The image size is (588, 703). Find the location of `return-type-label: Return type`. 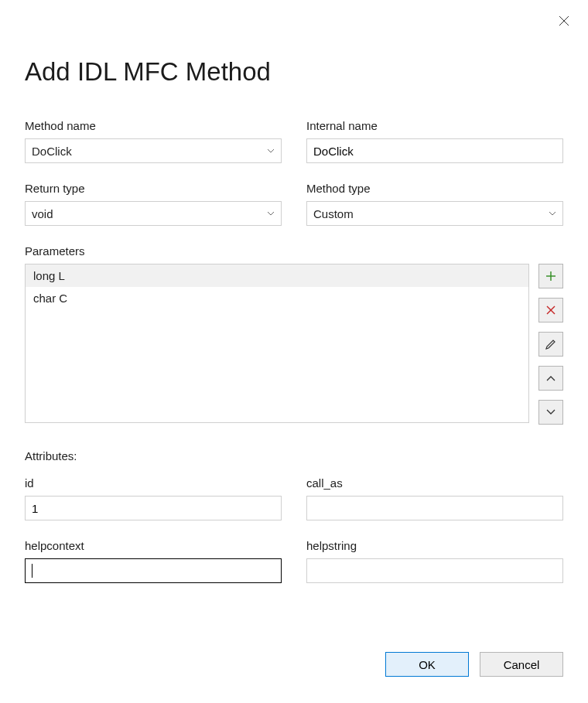

return-type-label: Return type is located at coordinates (153, 189).